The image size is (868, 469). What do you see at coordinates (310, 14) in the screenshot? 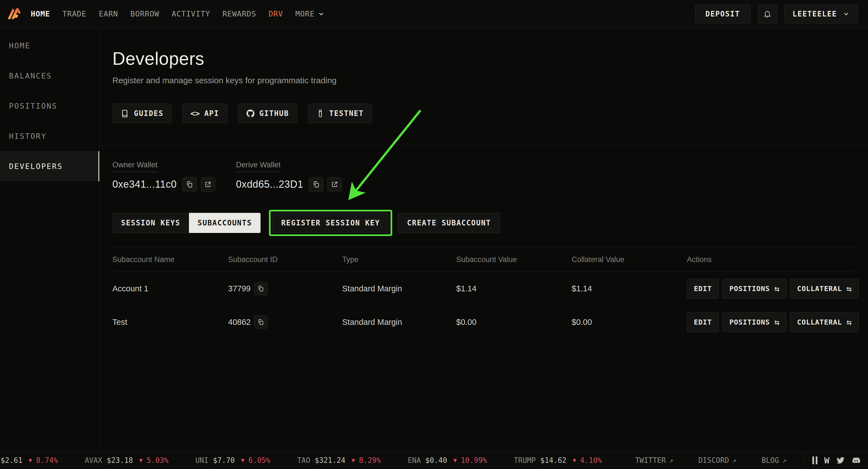
I see `nav-item-more: MORE` at bounding box center [310, 14].